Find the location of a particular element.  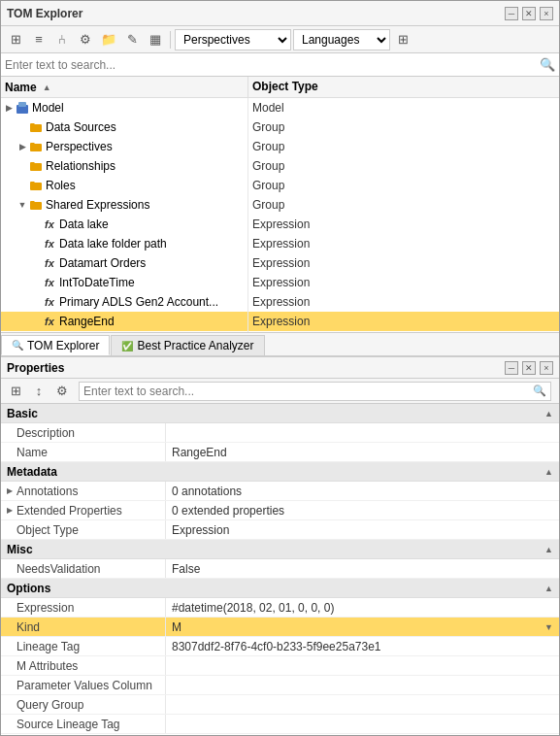

props-row-label: Query Group is located at coordinates (83, 705).